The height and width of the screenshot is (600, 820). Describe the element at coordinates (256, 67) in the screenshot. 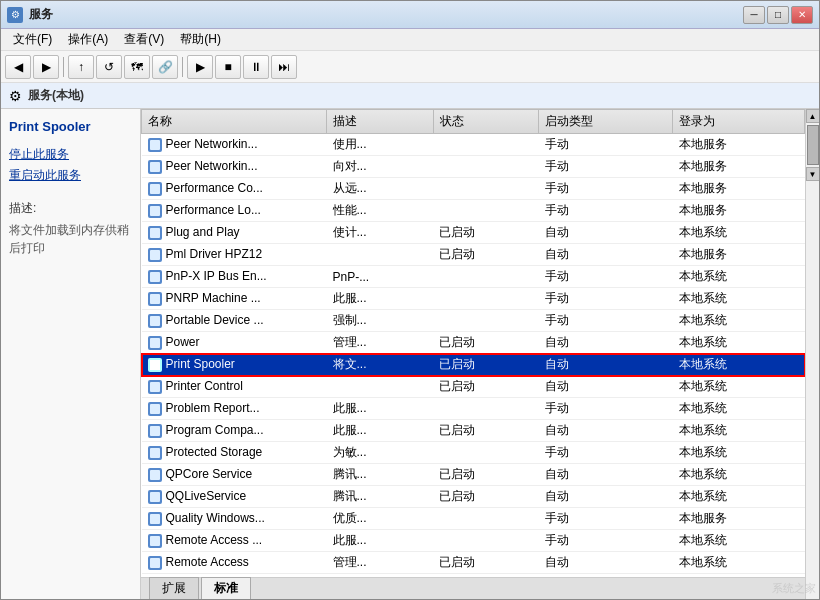

I see `pause-button: ⏸` at that location.